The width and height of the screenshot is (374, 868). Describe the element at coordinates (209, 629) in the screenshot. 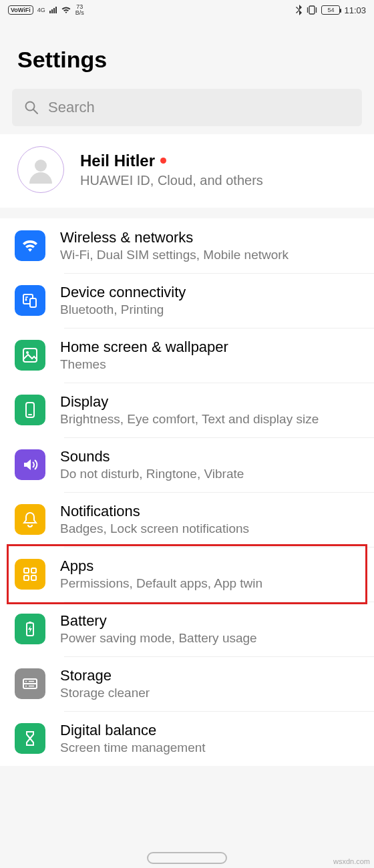

I see `item-texts: BatteryPower saving mode, Battery usage` at that location.